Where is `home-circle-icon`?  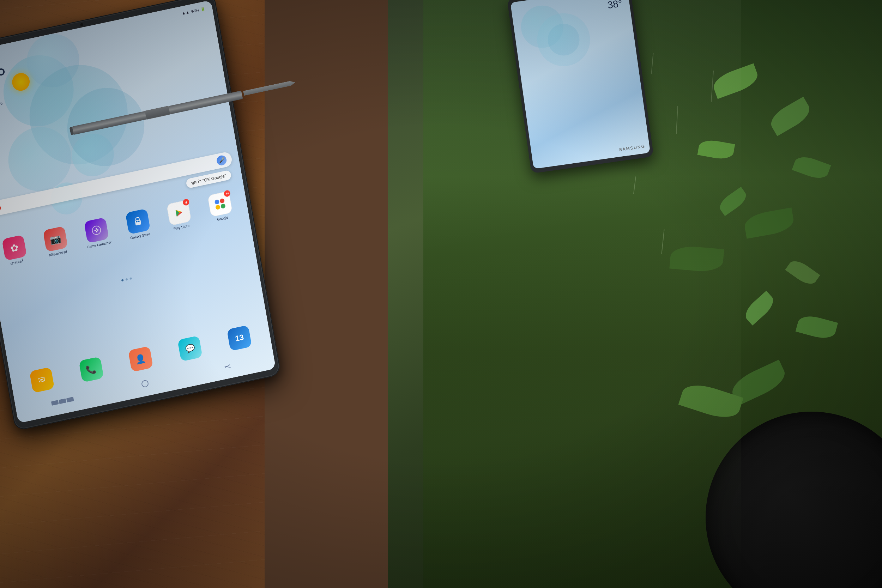 home-circle-icon is located at coordinates (145, 384).